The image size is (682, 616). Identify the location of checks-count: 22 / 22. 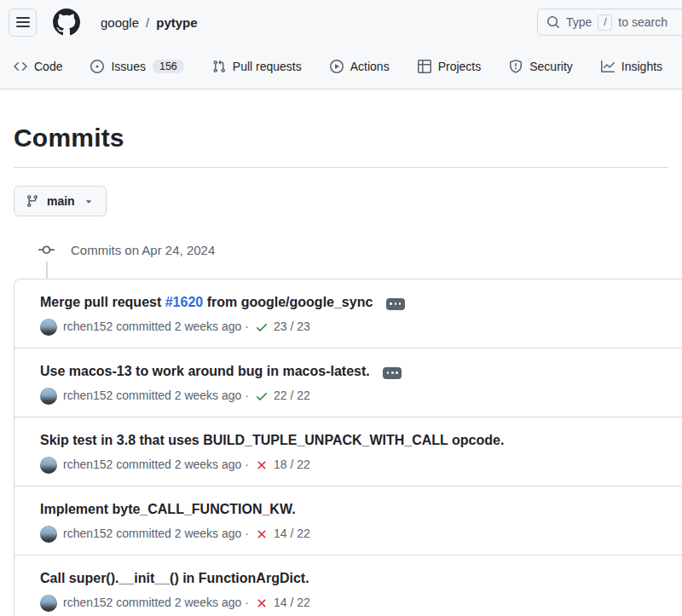
(292, 395).